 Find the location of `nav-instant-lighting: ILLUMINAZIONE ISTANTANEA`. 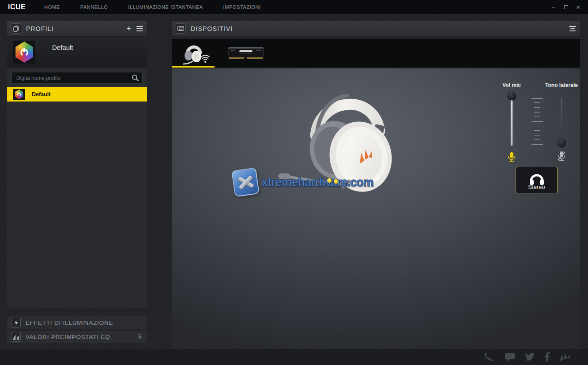

nav-instant-lighting: ILLUMINAZIONE ISTANTANEA is located at coordinates (165, 7).